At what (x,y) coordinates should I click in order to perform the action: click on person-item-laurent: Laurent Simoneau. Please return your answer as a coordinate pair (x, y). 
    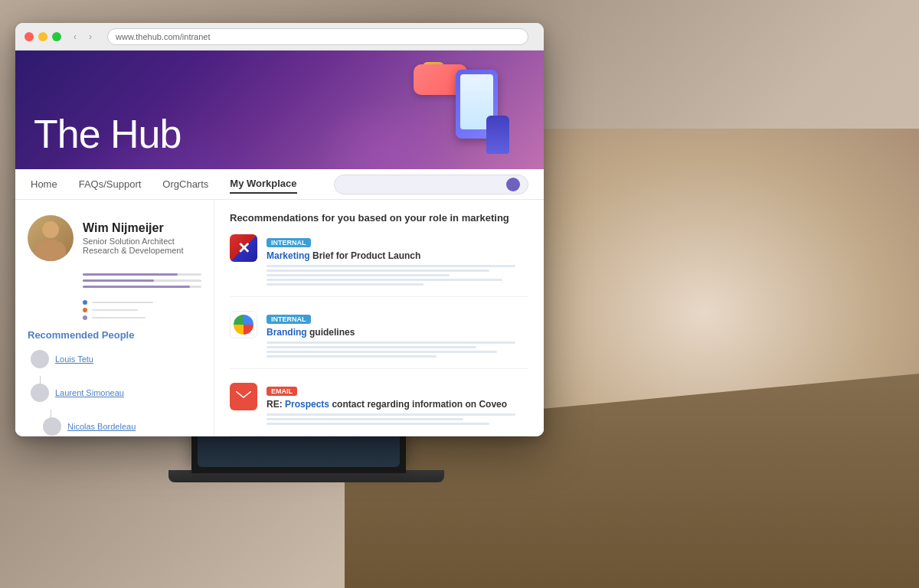
    Looking at the image, I should click on (115, 393).